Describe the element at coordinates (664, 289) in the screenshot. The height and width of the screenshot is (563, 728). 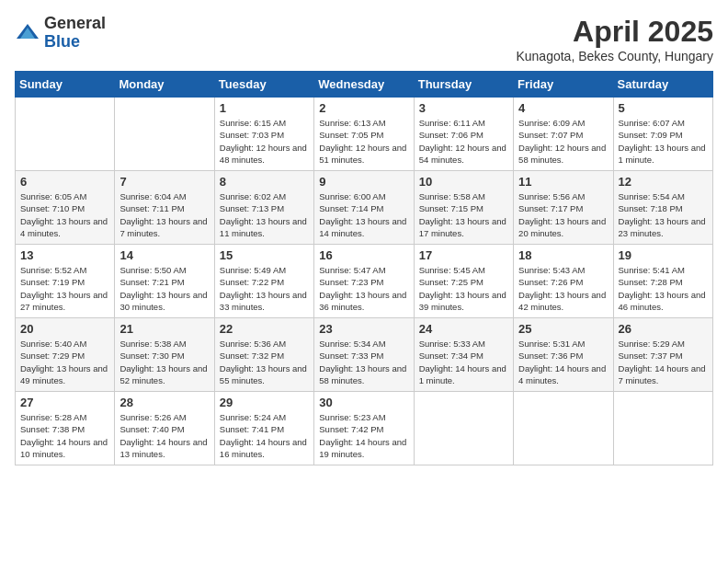
I see `day-info: Sunrise: 5:41 AM Sunset: 7:28 PM Dayligh…` at that location.